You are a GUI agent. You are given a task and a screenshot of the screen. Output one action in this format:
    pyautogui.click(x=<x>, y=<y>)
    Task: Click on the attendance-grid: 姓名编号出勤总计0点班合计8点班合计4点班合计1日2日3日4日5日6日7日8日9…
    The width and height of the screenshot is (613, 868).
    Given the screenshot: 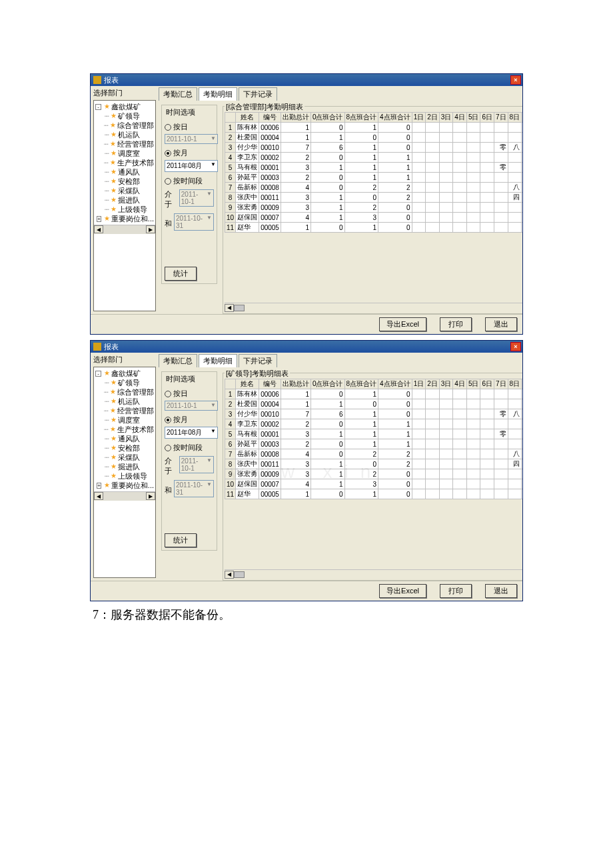 What is the action you would take?
    pyautogui.click(x=373, y=172)
    